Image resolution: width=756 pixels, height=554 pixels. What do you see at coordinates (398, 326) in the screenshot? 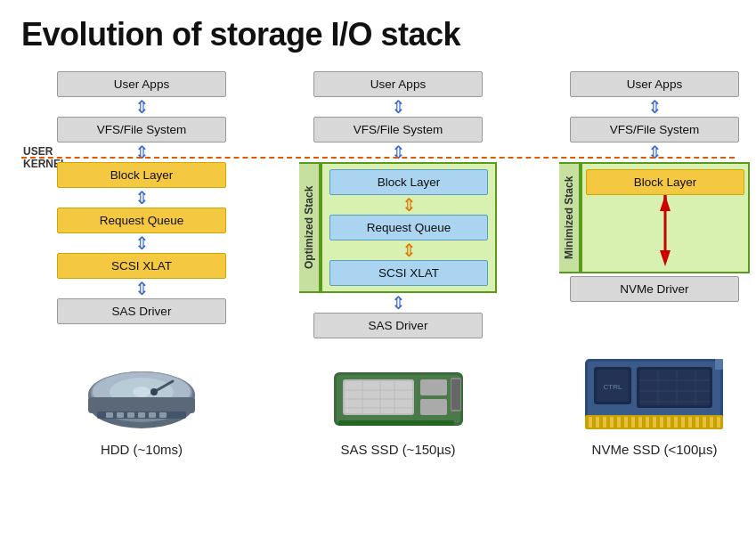
I see `sas-sas-driver: SAS Driver` at bounding box center [398, 326].